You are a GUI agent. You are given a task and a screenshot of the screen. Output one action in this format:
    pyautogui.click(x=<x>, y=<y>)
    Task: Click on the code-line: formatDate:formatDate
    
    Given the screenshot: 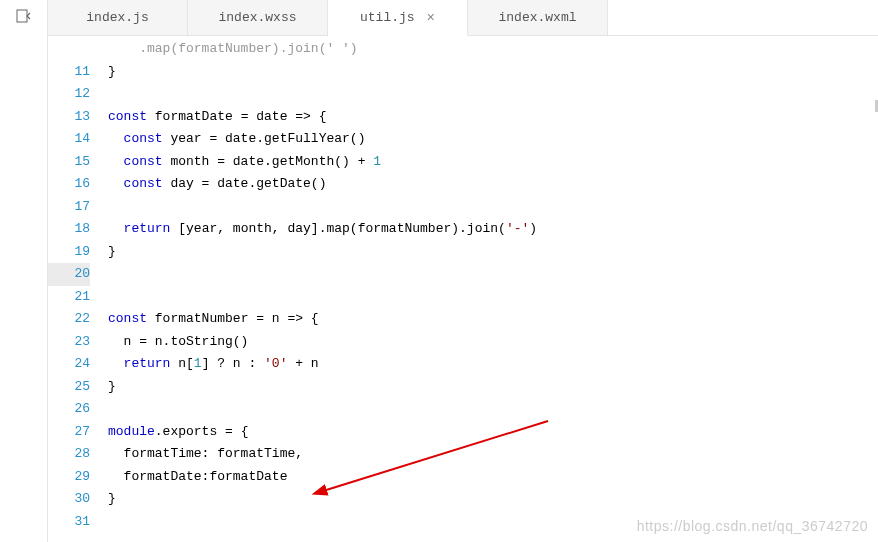 What is the action you would take?
    pyautogui.click(x=493, y=478)
    